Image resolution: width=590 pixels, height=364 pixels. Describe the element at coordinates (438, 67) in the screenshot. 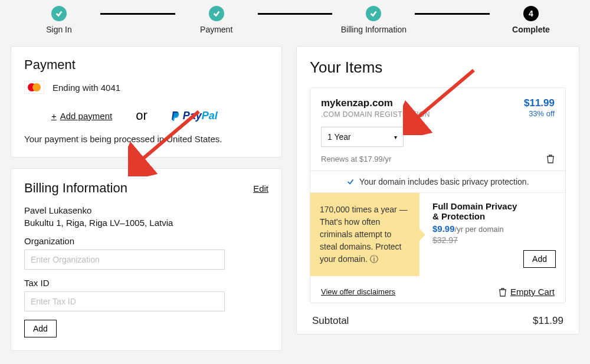

I see `items-heading: Your Items` at that location.